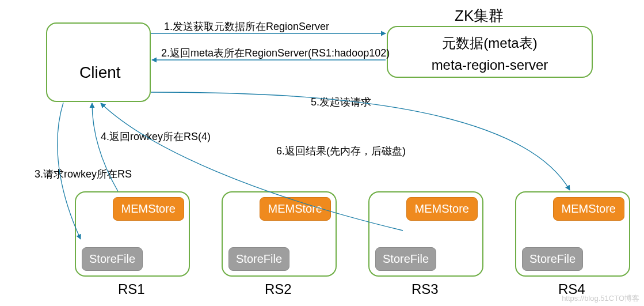  I want to click on rs1-memstore: MEMStore, so click(148, 209).